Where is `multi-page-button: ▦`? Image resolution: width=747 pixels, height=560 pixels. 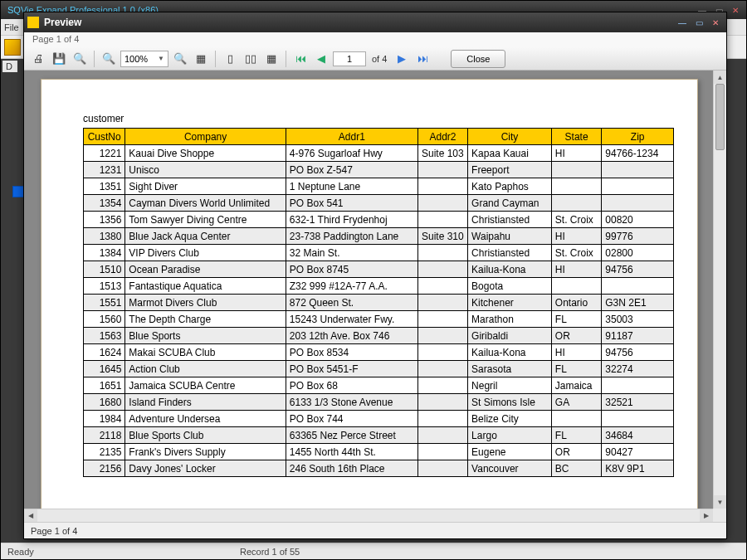 multi-page-button: ▦ is located at coordinates (271, 59).